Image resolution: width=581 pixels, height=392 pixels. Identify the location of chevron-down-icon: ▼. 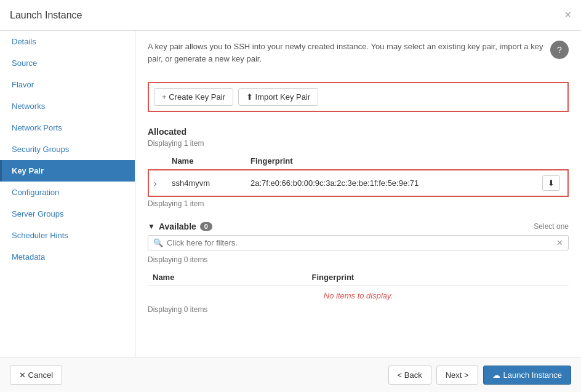
(151, 226).